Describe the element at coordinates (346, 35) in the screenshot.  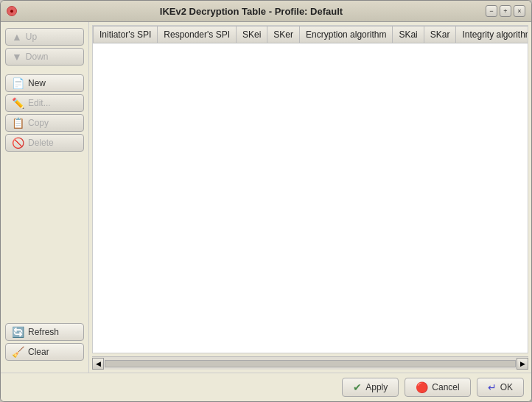
I see `col-encryption-algorithm: Encryption algorithm` at that location.